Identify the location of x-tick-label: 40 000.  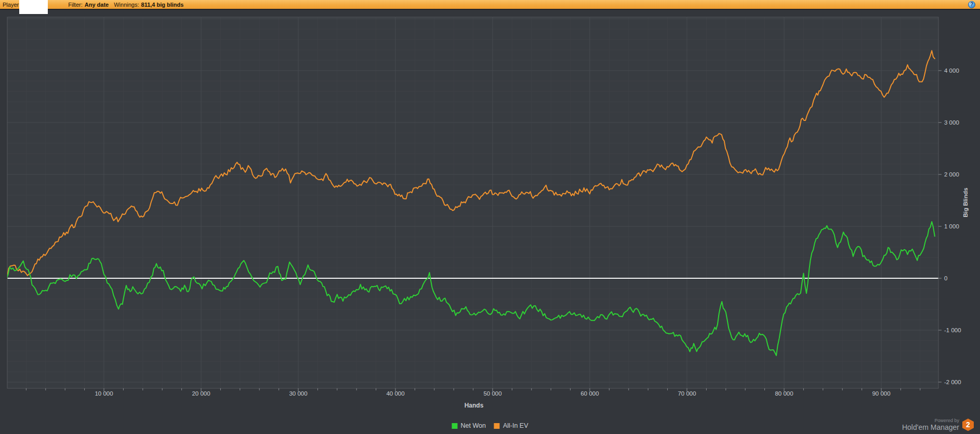
(395, 394).